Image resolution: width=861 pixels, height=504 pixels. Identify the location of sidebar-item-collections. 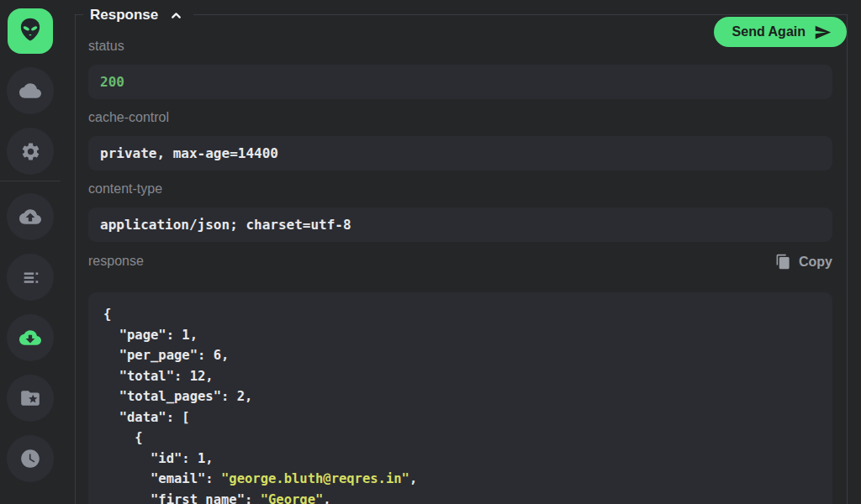
(30, 398).